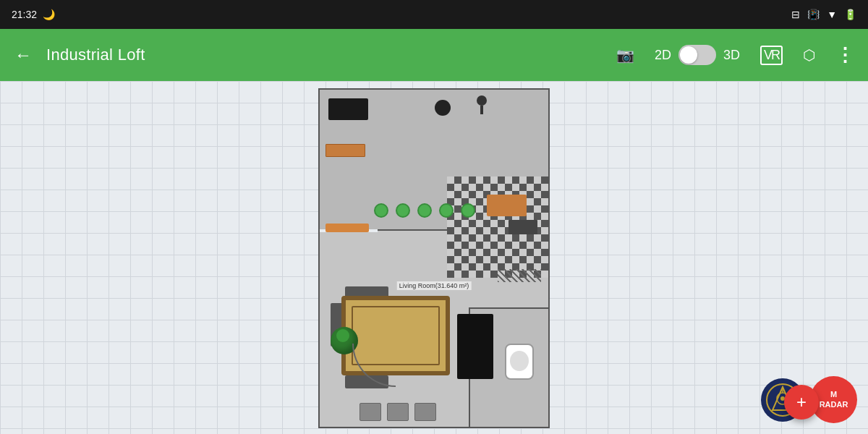  I want to click on vibrate-icon: 📳, so click(813, 14).